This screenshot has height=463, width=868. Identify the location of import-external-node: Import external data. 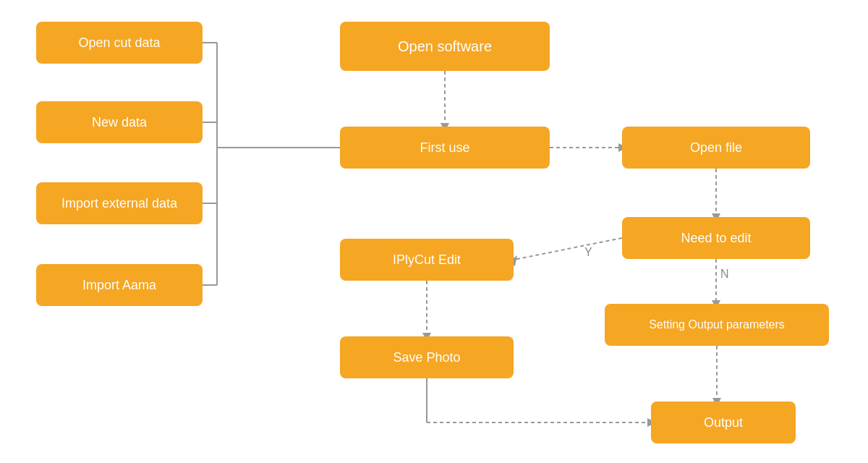
(119, 203).